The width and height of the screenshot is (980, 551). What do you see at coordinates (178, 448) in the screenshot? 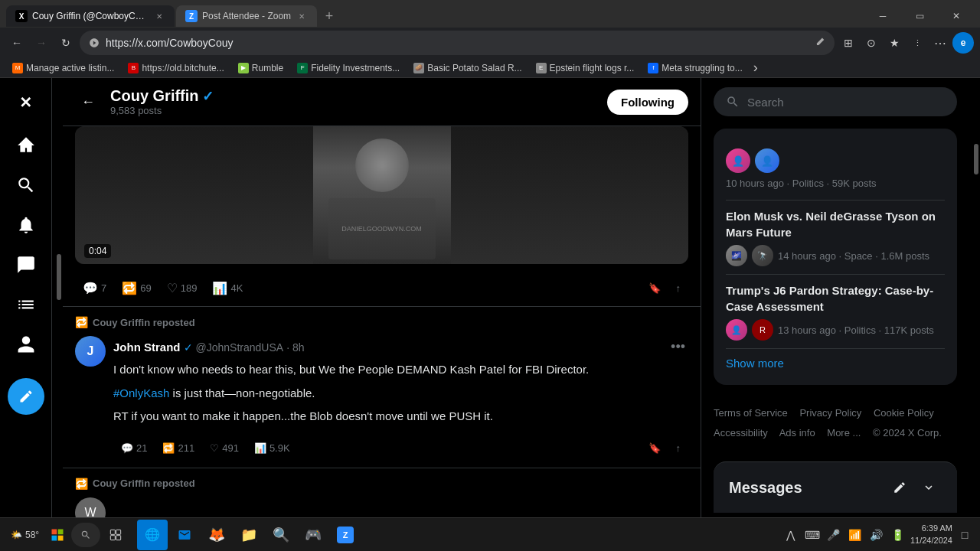
I see `repost-1-retweet-action: 🔁 211` at bounding box center [178, 448].